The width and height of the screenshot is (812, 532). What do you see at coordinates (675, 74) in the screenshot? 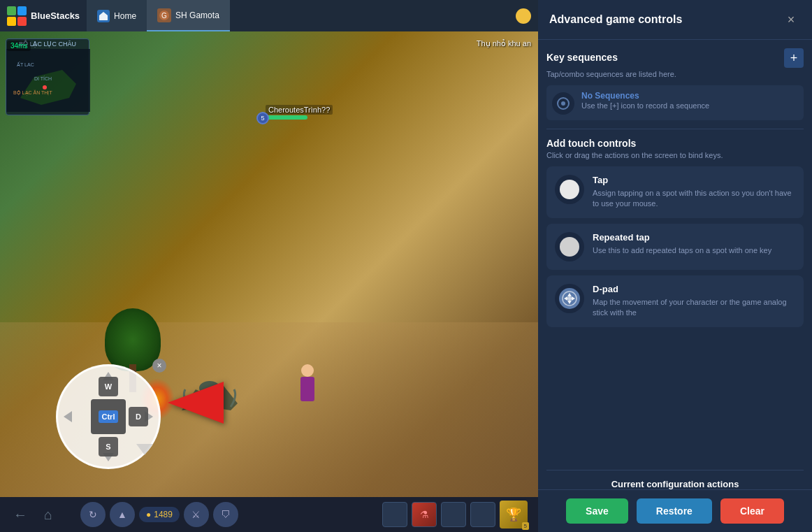
I see `key-sequences-subtitle: Tap/combo sequences are listed here.` at bounding box center [675, 74].